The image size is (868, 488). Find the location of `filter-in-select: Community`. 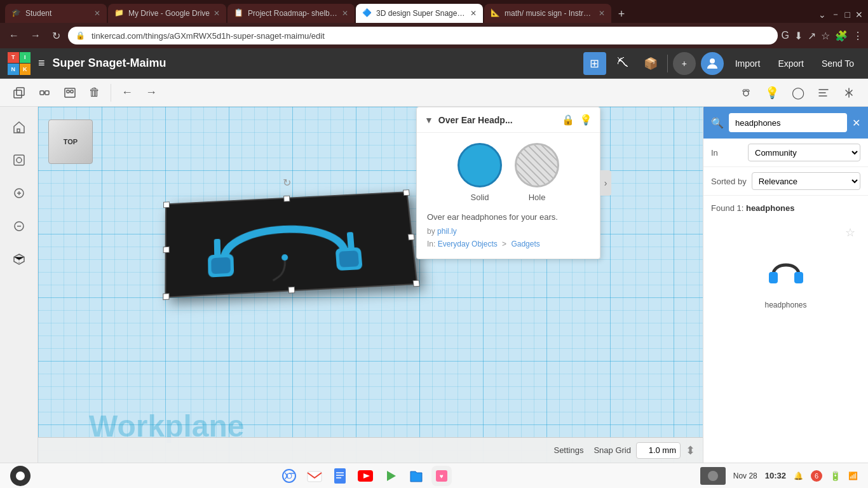

filter-in-select: Community is located at coordinates (804, 152).